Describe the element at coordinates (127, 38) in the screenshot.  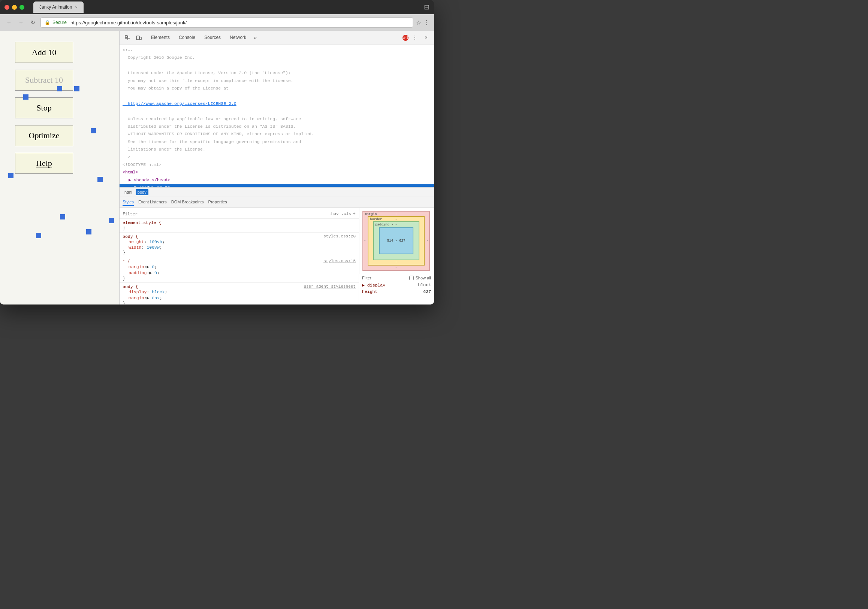
I see `inspect-element-icon` at that location.